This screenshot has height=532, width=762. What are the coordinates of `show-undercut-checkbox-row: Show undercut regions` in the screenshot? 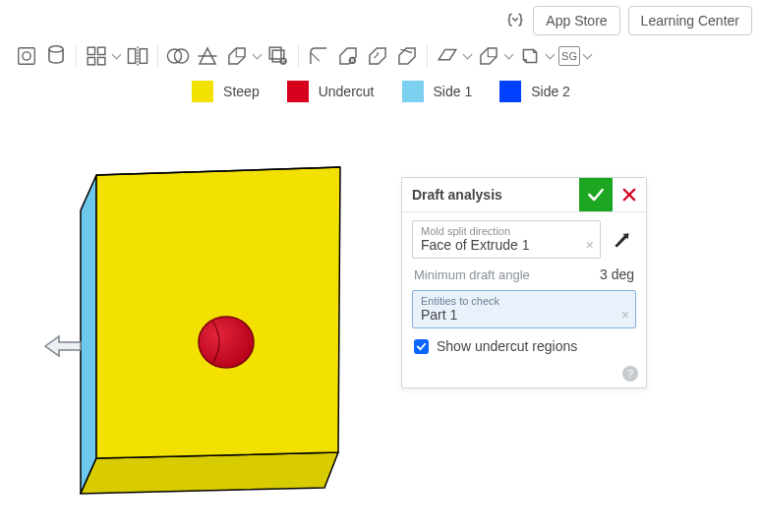 It's located at (524, 346).